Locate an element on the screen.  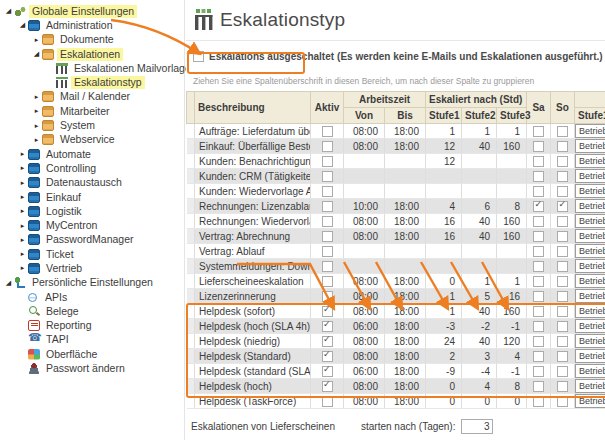
tree-item-datenaustausch: ▸Datenaustausch is located at coordinates (92, 183).